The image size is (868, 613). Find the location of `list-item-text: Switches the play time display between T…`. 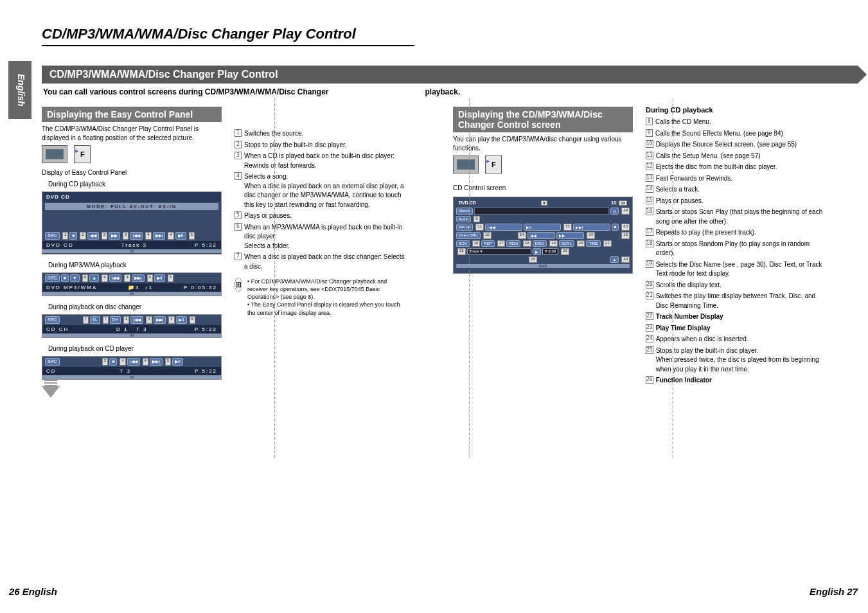

list-item-text: Switches the play time display between T… is located at coordinates (743, 301).